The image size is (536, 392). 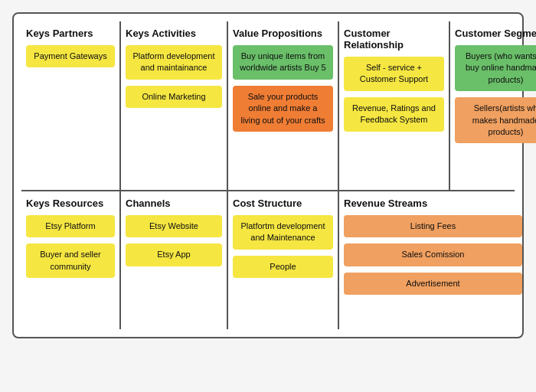 What do you see at coordinates (394, 115) in the screenshot?
I see `card-customer-relationship-1: Revenue, Ratings and Feedback System` at bounding box center [394, 115].